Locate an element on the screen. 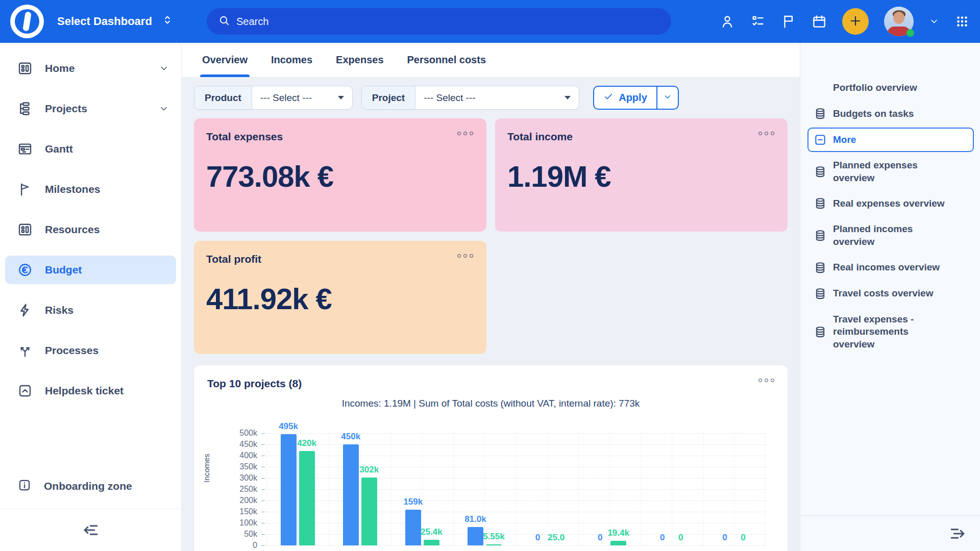  home-icon is located at coordinates (25, 68).